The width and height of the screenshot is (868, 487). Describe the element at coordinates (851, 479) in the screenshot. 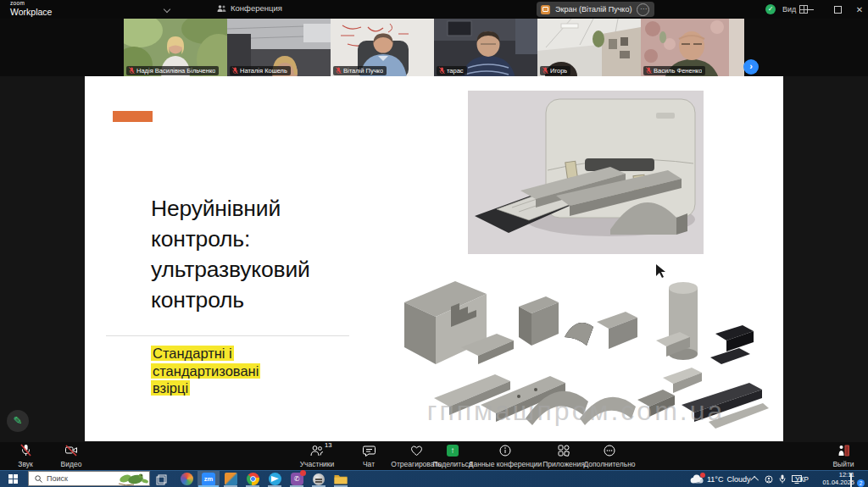

I see `notification-icon` at that location.